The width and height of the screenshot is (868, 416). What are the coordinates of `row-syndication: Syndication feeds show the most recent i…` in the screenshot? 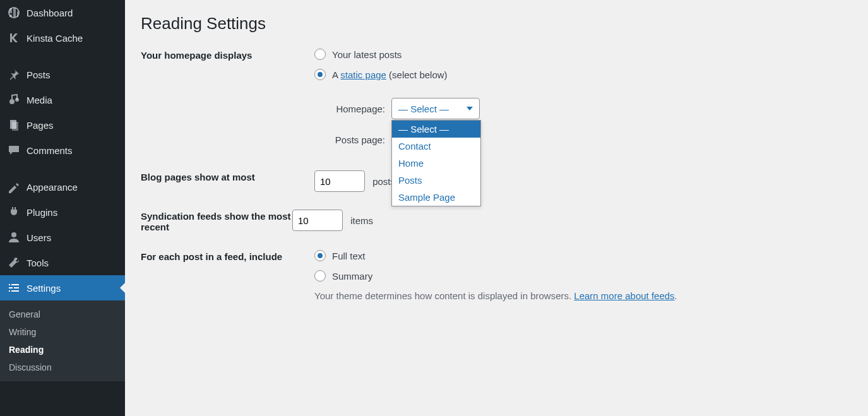 It's located at (496, 221).